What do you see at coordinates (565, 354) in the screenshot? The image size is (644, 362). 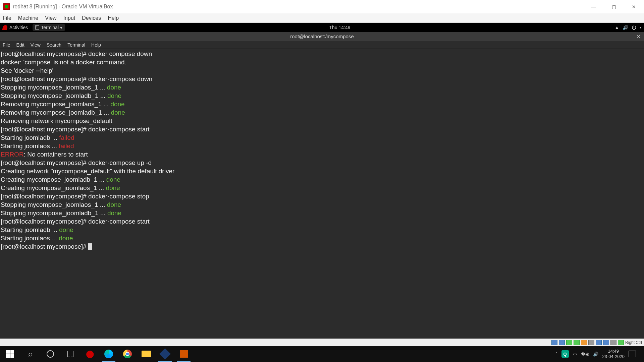 I see `tray-app-q: Q` at bounding box center [565, 354].